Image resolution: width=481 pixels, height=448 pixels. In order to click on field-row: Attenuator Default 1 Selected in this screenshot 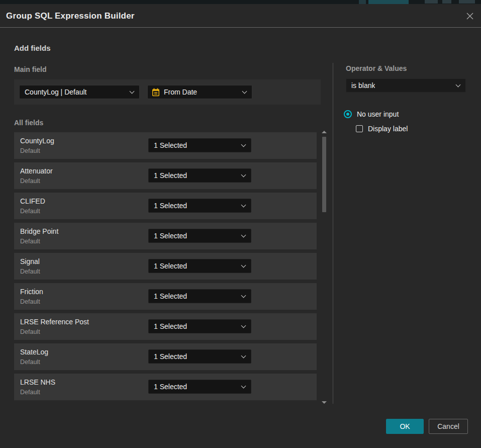, I will do `click(165, 176)`.